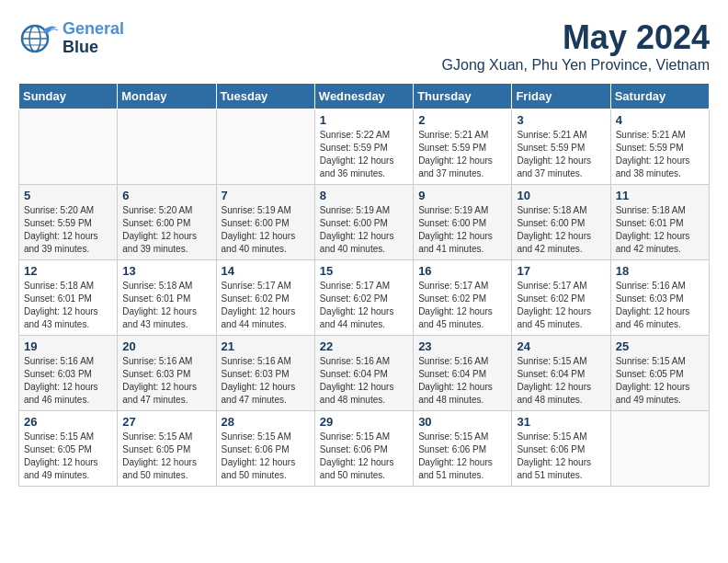 The image size is (728, 563). Describe the element at coordinates (167, 223) in the screenshot. I see `table-row: 6 Sunrise: 5:20 AM Sunset: 6:00 PM Dayli…` at that location.